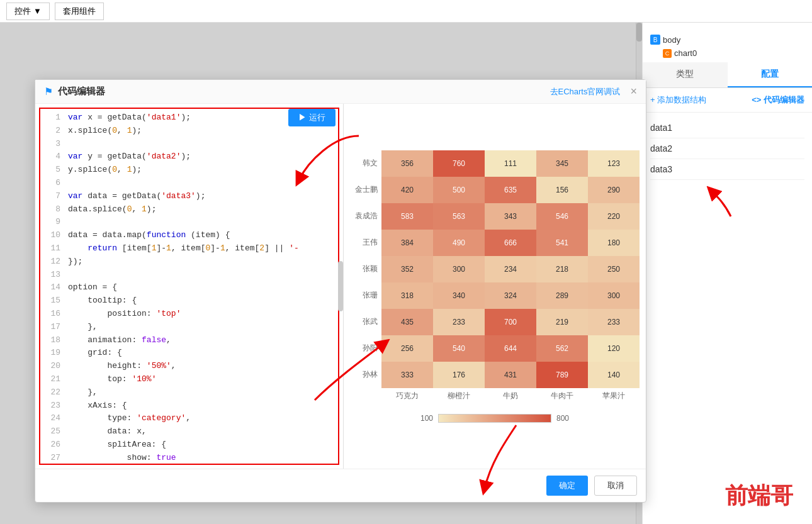 This screenshot has height=524, width=812. What do you see at coordinates (82, 92) in the screenshot?
I see `modal-title: 代码编辑器` at bounding box center [82, 92].